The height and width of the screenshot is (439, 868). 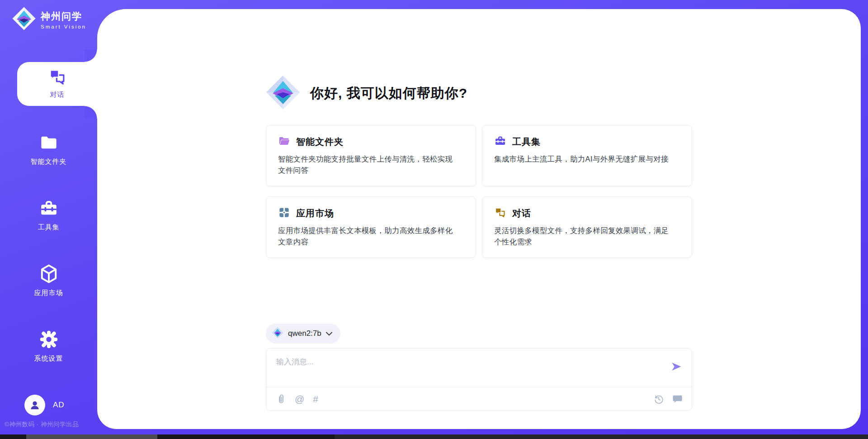 What do you see at coordinates (49, 274) in the screenshot?
I see `cube-icon` at bounding box center [49, 274].